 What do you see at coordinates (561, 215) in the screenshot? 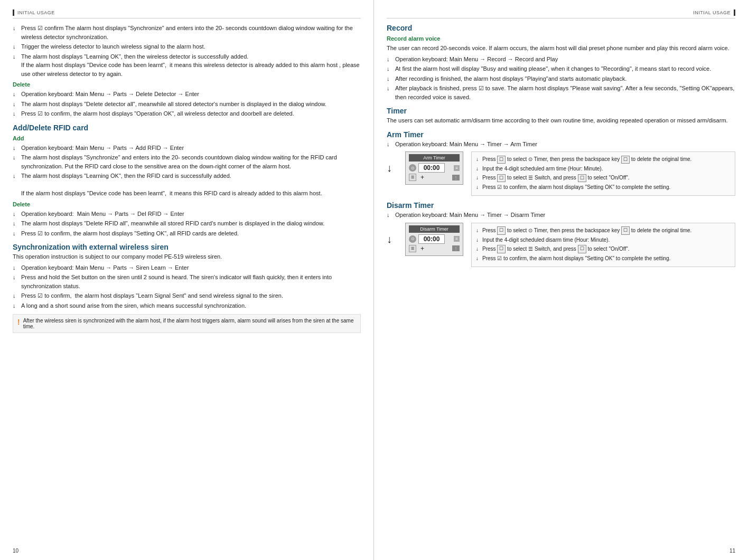
I see `disarm-timer-nav: Operation keyboard: Main Menu → Timer → …` at bounding box center [561, 215].